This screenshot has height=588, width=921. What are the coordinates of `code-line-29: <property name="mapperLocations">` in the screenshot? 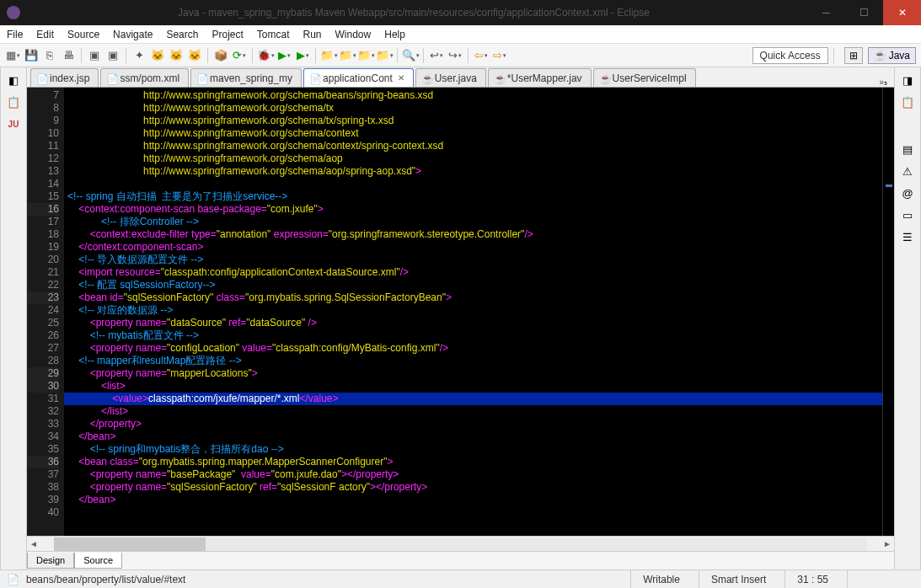 It's located at (474, 374).